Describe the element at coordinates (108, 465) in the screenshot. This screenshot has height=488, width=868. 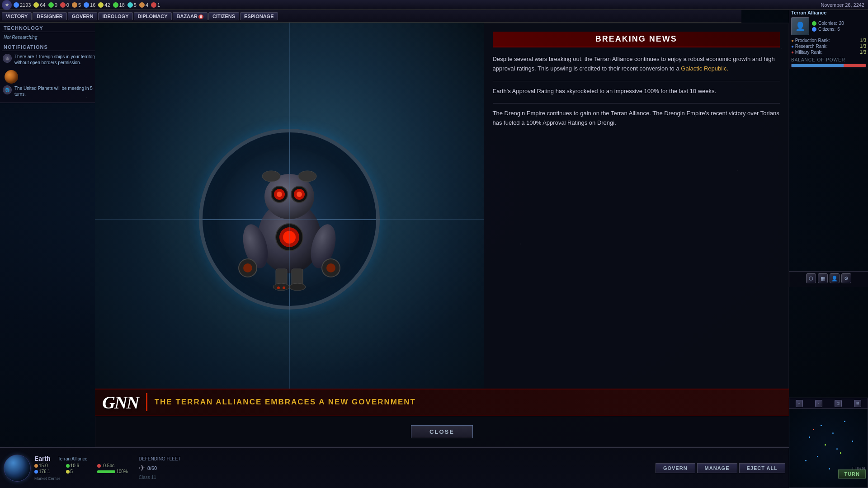
I see `treasury-value: -0.5bc` at that location.